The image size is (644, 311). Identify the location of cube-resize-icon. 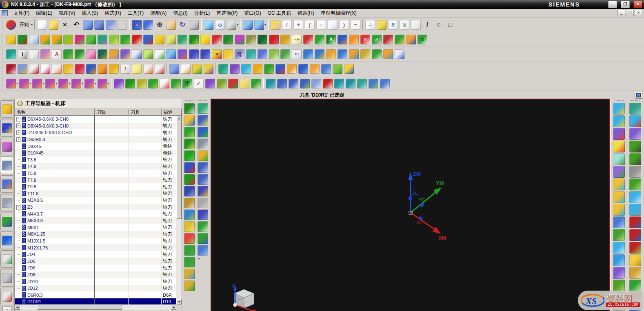
(619, 159).